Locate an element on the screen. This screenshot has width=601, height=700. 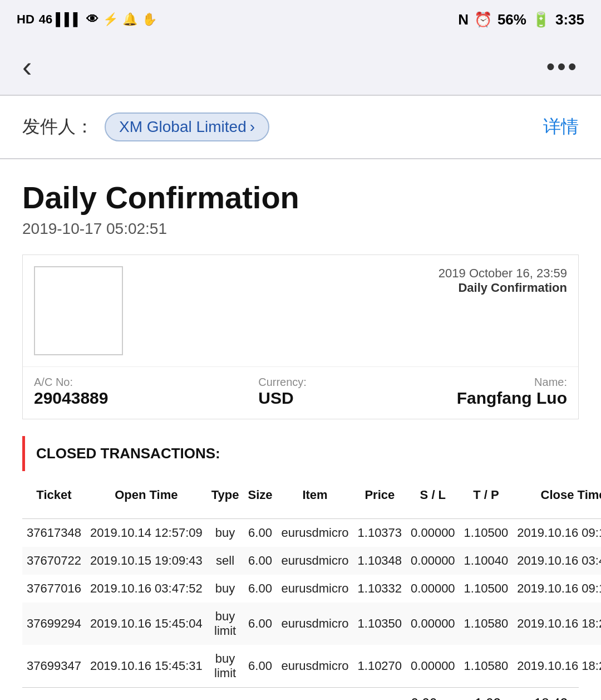
totals-row: 0.00 -1.02 18.42 is located at coordinates (300, 694).